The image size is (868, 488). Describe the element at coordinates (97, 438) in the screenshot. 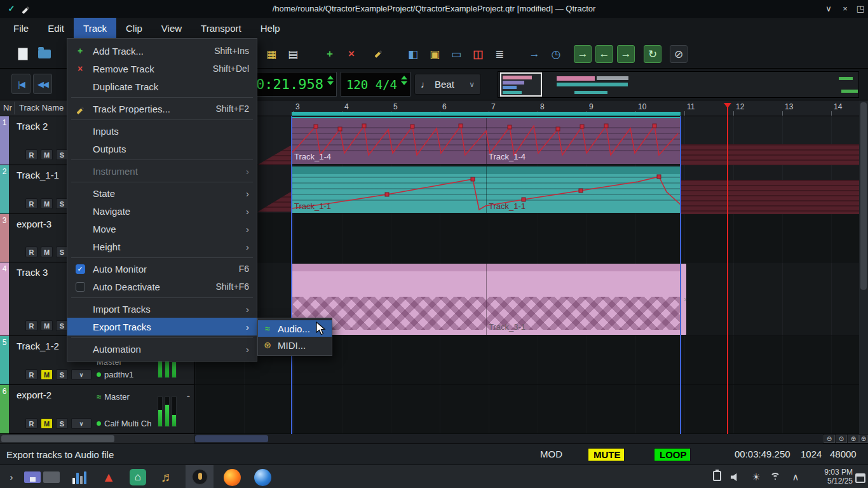

I see `tracklist-scrollbar` at that location.